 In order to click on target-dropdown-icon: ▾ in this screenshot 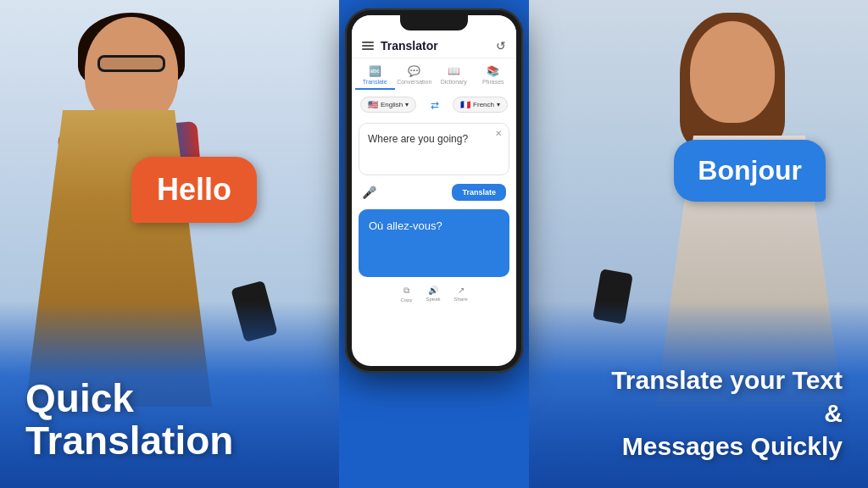, I will do `click(498, 105)`.